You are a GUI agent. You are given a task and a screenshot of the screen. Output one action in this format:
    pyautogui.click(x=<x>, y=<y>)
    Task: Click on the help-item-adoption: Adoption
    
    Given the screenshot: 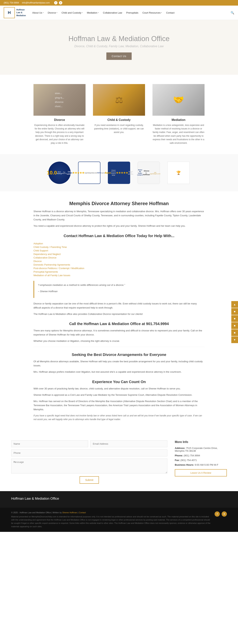 What is the action you would take?
    pyautogui.click(x=119, y=244)
    